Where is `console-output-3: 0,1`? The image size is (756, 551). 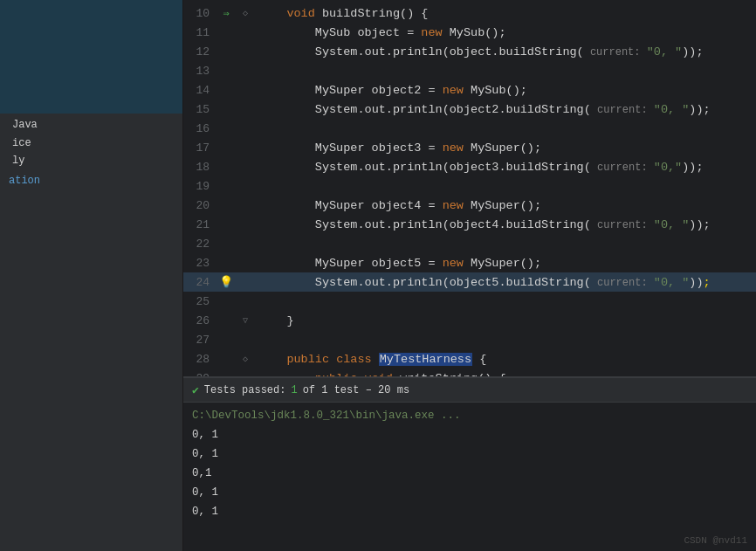 console-output-3: 0,1 is located at coordinates (203, 473).